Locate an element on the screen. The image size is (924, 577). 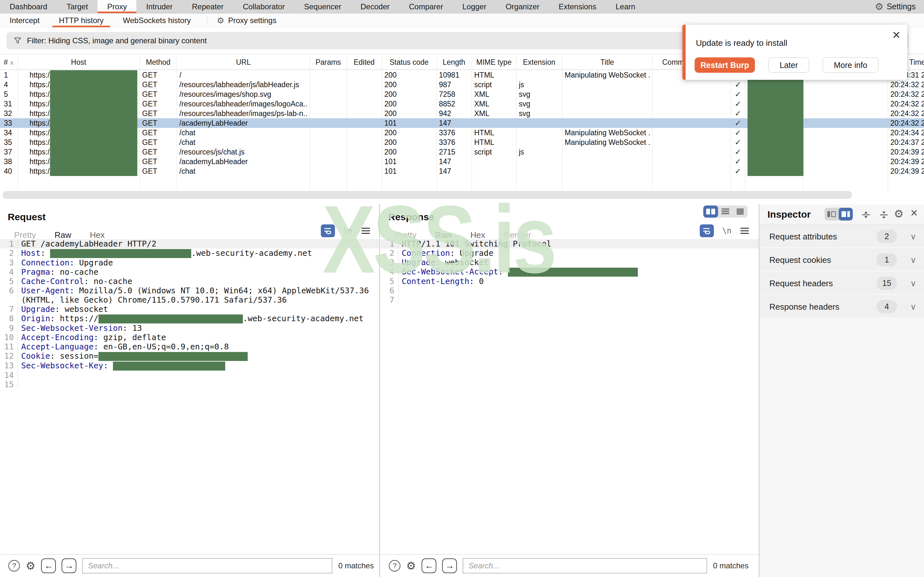
column-header-url: URL is located at coordinates (244, 62).